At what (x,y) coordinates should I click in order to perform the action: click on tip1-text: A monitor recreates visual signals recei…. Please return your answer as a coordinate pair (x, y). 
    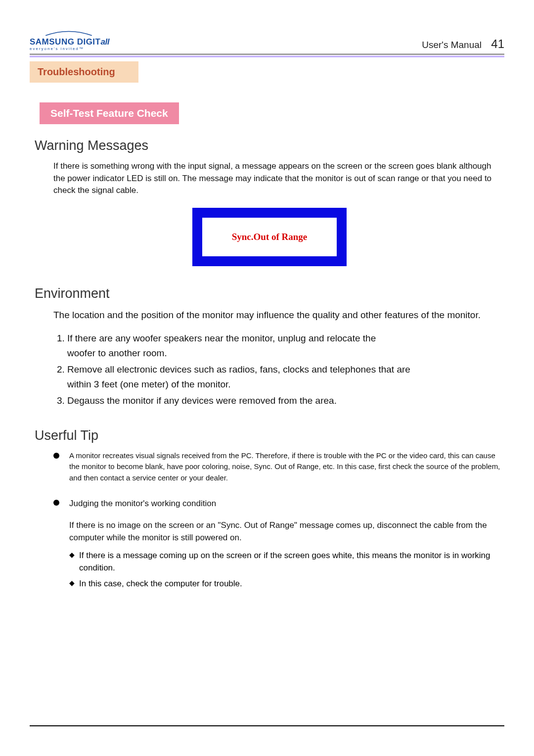
    Looking at the image, I should click on (287, 467).